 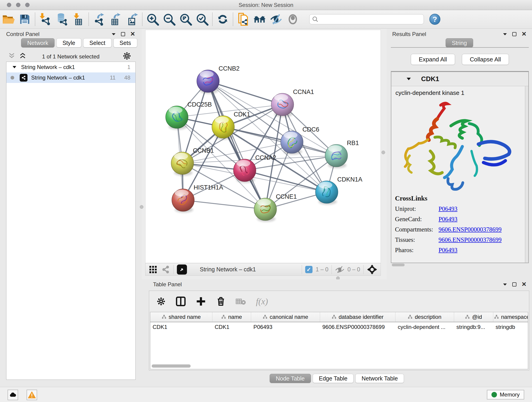 What do you see at coordinates (224, 205) in the screenshot?
I see `edge-HIST1H1A-CCNE1` at bounding box center [224, 205].